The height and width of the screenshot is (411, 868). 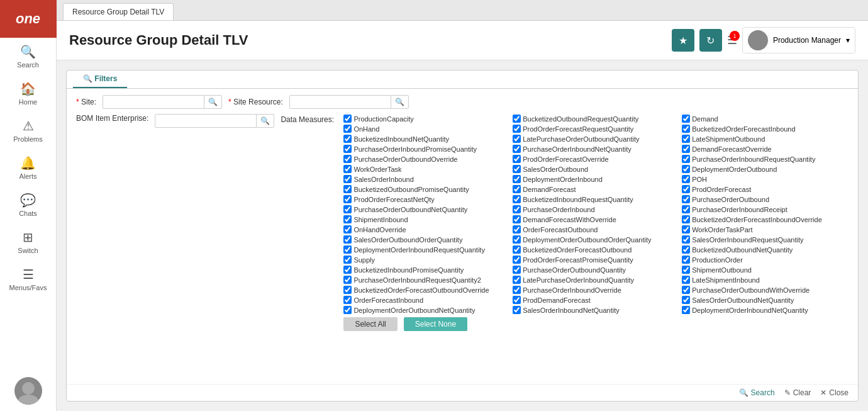 I want to click on dm-checkbox-purchaseorderinboundnetquantity, so click(x=517, y=149).